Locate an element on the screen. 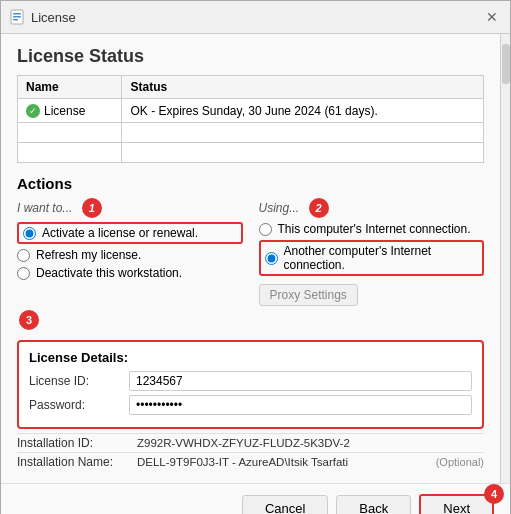  table-row: ✓ License OK - Expires Sunday, 30 June 2… is located at coordinates (251, 111).